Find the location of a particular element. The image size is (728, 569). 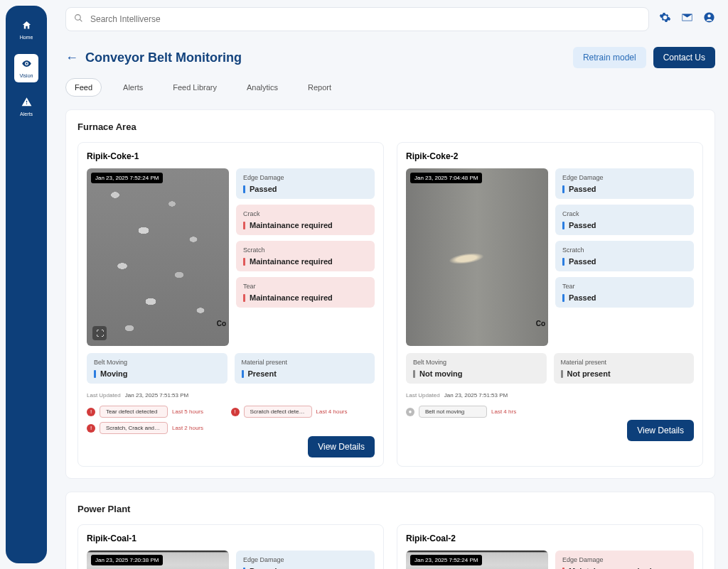

alert-chip: ! Scratch, Crack and Tear defect... Last… is located at coordinates (159, 428).